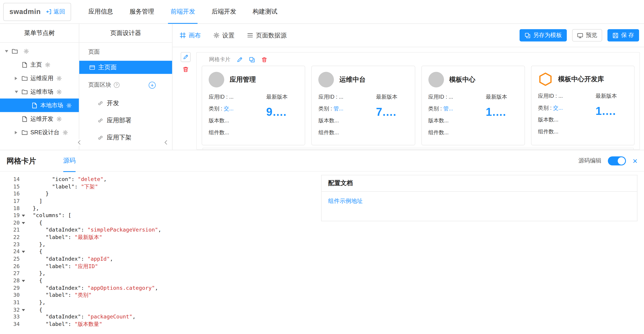  Describe the element at coordinates (186, 69) in the screenshot. I see `widget-delete-button` at that location.